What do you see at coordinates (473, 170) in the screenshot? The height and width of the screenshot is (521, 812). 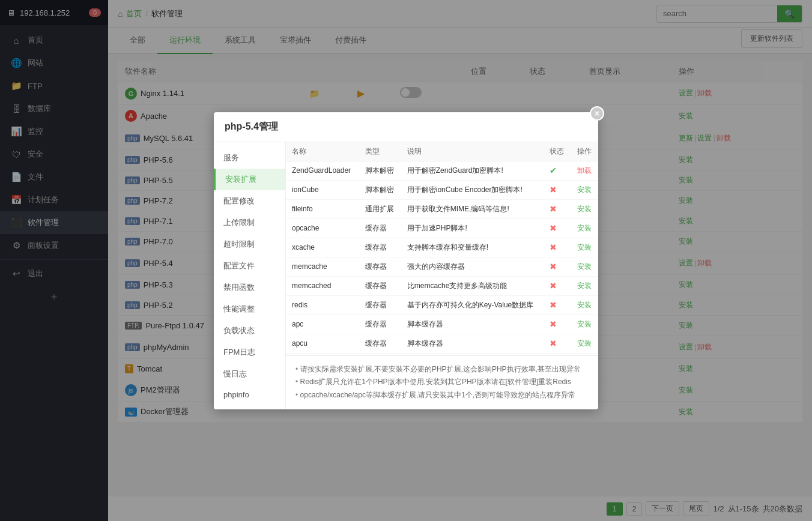 I see `ext-desc: 用于解密ZendGuard加密脚本!` at bounding box center [473, 170].